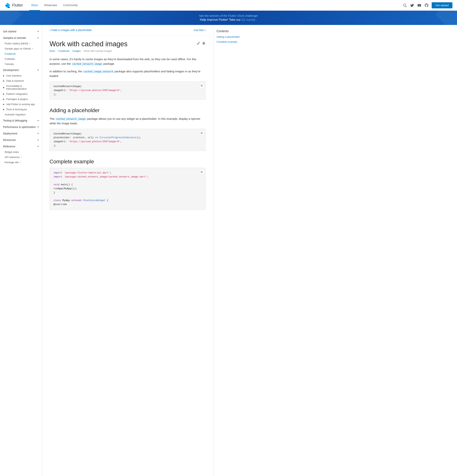 The width and height of the screenshot is (457, 476). Describe the element at coordinates (66, 71) in the screenshot. I see `intro-para2-text: In addition to caching, the` at that location.